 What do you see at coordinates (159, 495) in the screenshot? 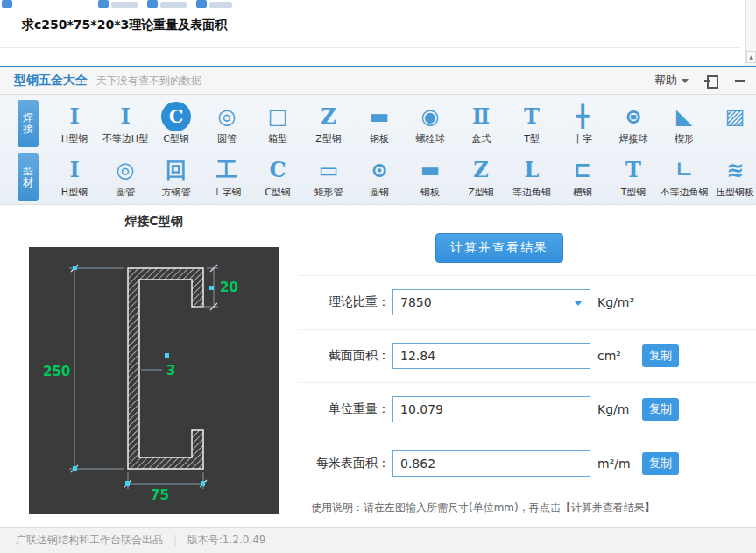
I see `dim-width-value: 75` at bounding box center [159, 495].